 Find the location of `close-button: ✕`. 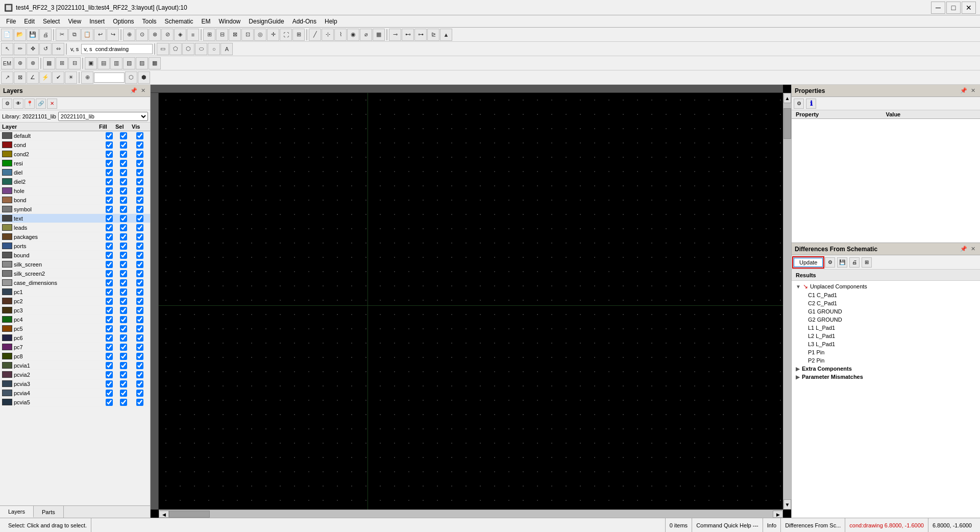

close-button: ✕ is located at coordinates (969, 8).